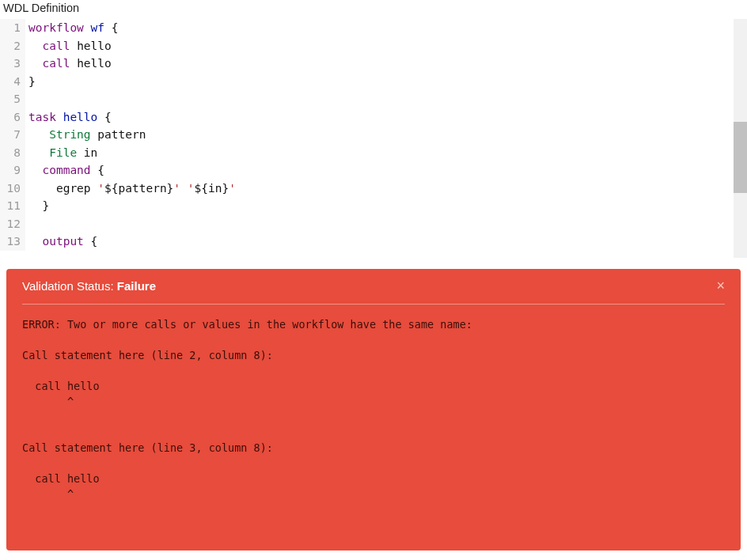 The image size is (747, 560). I want to click on code-line: String pattern, so click(132, 134).